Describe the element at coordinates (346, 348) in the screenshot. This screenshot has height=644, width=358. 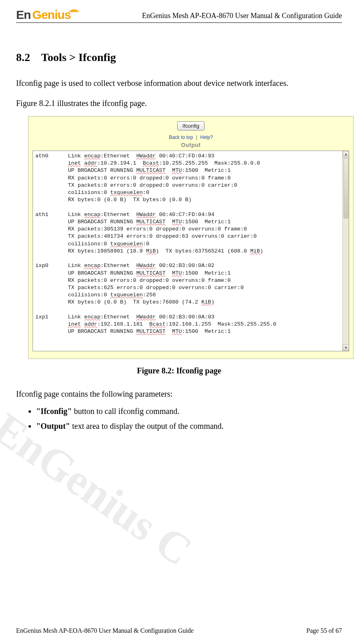
I see `scroll-down-icon: ▼` at that location.